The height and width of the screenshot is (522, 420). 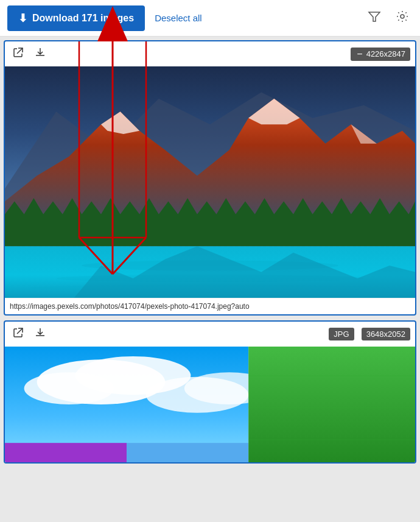 What do you see at coordinates (18, 52) in the screenshot?
I see `open-external-icon` at bounding box center [18, 52].